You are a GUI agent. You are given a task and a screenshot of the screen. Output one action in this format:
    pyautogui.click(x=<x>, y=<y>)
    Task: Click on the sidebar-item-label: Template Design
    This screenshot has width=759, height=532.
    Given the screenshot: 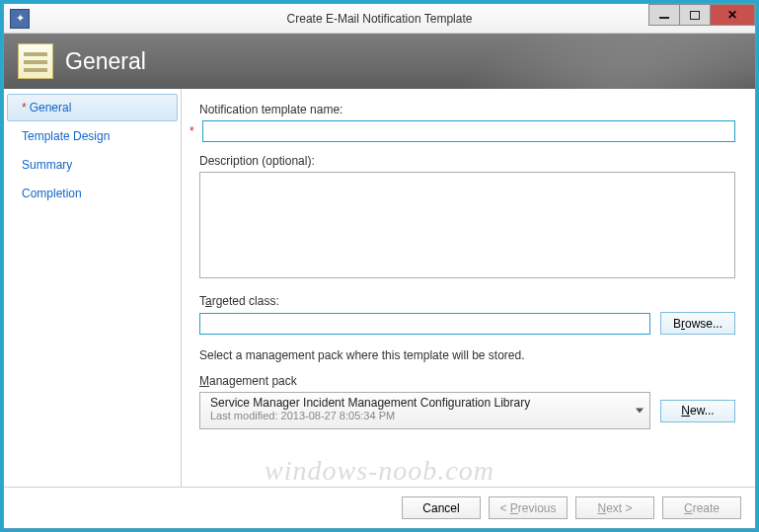 What is the action you would take?
    pyautogui.click(x=65, y=136)
    